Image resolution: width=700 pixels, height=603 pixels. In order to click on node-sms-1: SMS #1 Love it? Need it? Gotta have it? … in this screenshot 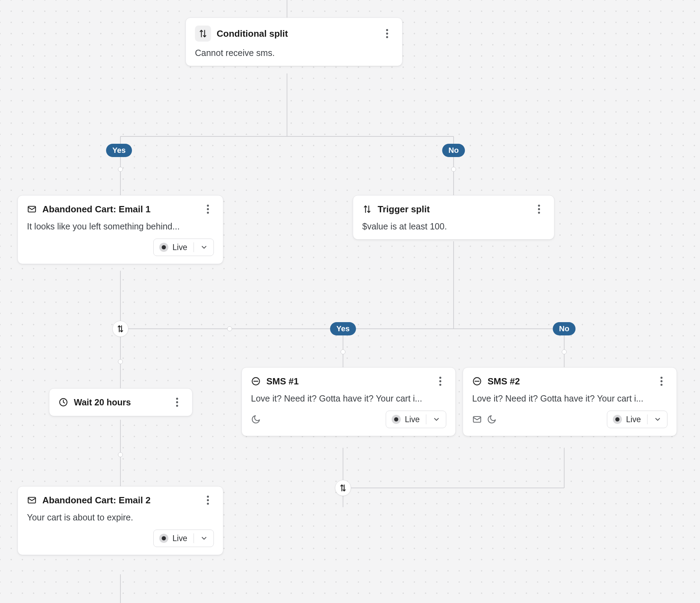, I will do `click(349, 402)`.